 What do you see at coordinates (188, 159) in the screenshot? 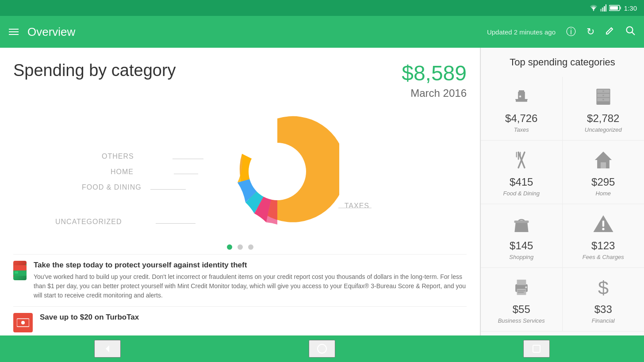
I see `label-line-others` at bounding box center [188, 159].